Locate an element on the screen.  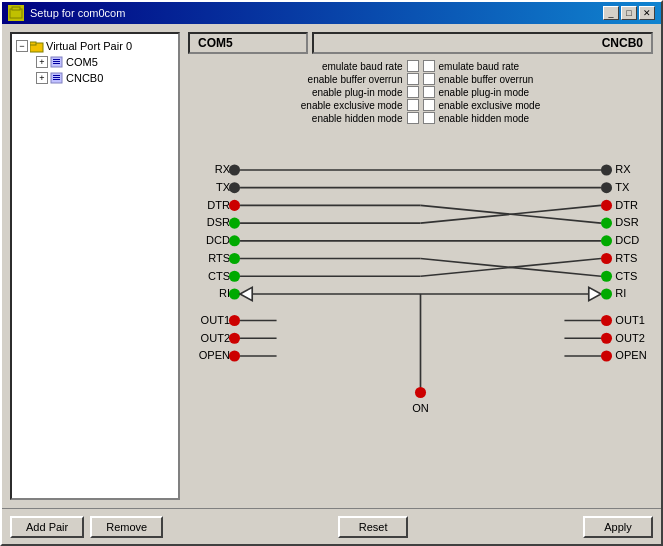
sig-ri-right: RI is located at coordinates (620, 293).